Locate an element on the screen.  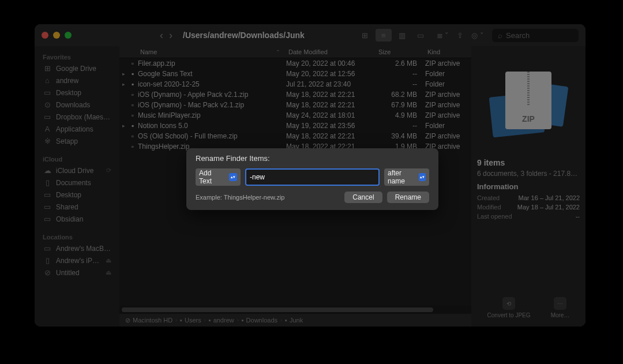
path-segment: ▪Users is located at coordinates (190, 320).